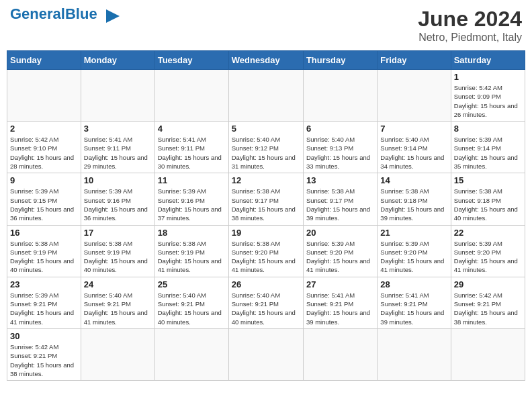  I want to click on calendar-cell: 9Sunrise: 5:39 AMSunset: 9:15 PMDaylight…, so click(44, 199).